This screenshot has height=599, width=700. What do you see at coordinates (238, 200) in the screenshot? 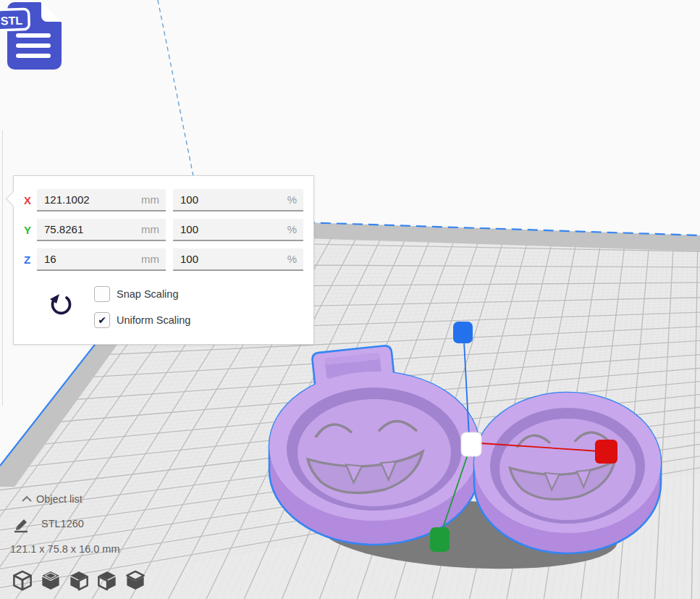
I see `scale-x-percent-field: %` at bounding box center [238, 200].